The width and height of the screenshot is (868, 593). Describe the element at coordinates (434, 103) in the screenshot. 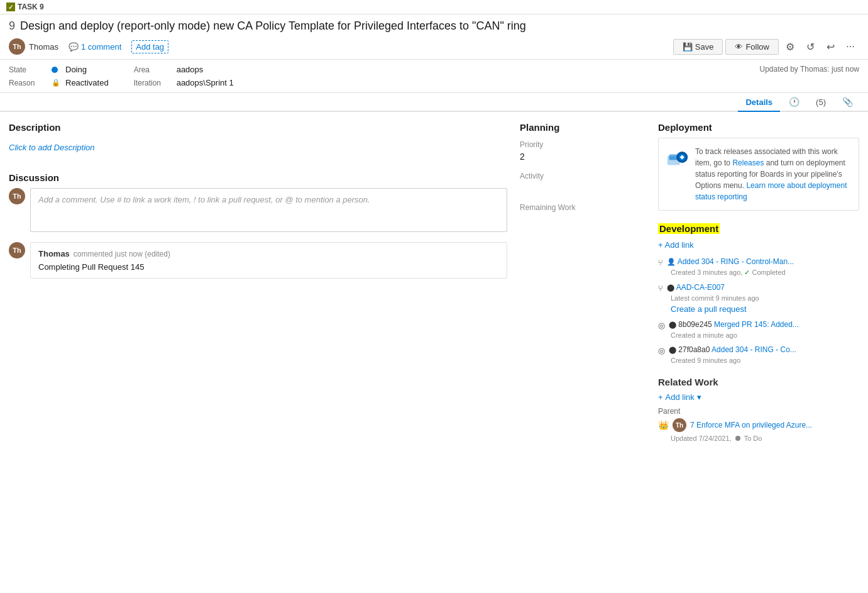

I see `tabs-row: Details 🕐 (5) 📎` at that location.